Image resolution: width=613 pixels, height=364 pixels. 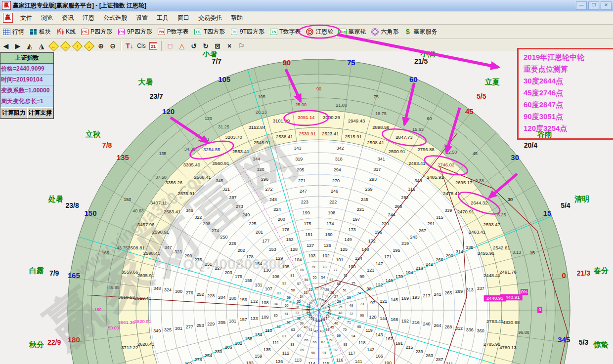 I want to click on svg-text: 349, so click(x=157, y=331).